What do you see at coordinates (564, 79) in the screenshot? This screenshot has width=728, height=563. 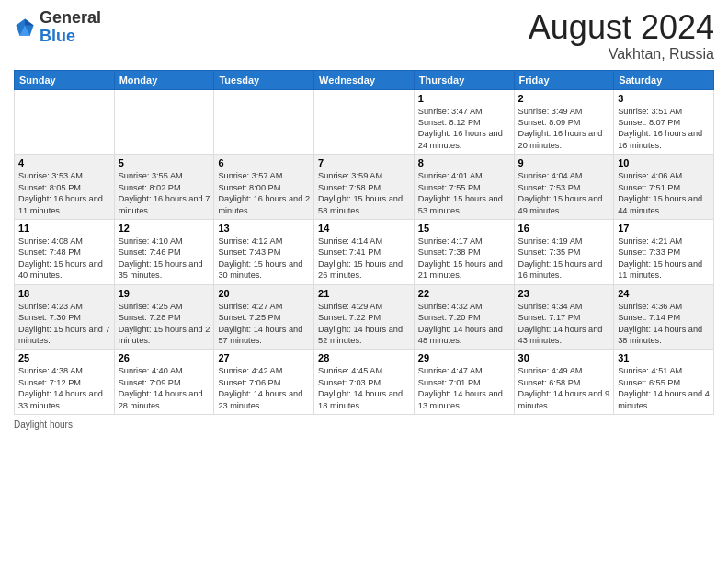 I see `day-header-friday: Friday` at bounding box center [564, 79].